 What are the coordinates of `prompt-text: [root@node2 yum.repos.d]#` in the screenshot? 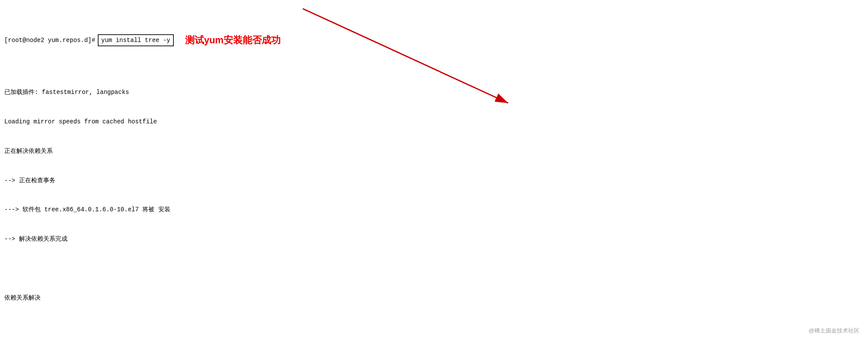 It's located at (50, 40).